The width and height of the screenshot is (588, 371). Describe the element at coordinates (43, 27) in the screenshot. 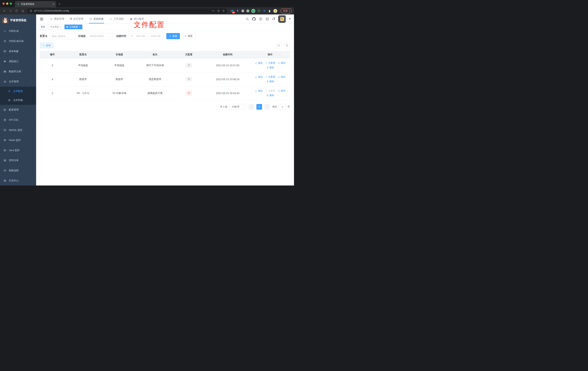

I see `tag-label: 首页` at that location.